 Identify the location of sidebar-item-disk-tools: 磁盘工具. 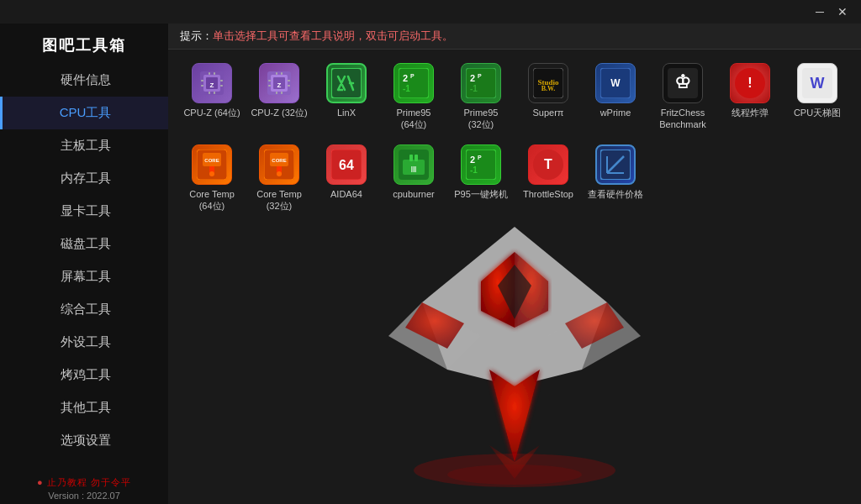
(84, 244).